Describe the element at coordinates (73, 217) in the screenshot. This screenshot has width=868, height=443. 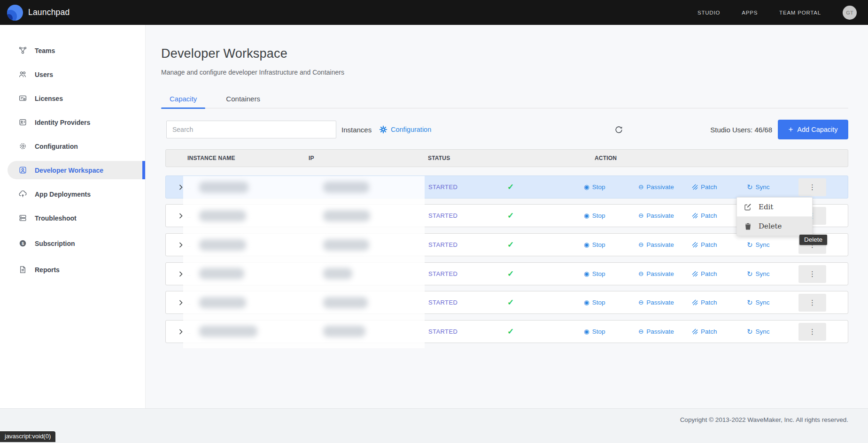
I see `sidebar: Teams Users Licenses Identity Providers …` at that location.